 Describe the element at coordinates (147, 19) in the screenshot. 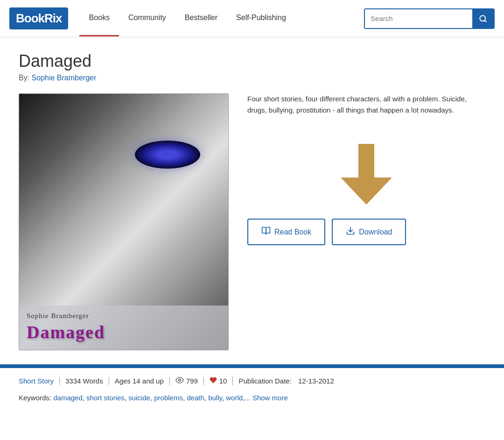

I see `nav-community: Community` at that location.